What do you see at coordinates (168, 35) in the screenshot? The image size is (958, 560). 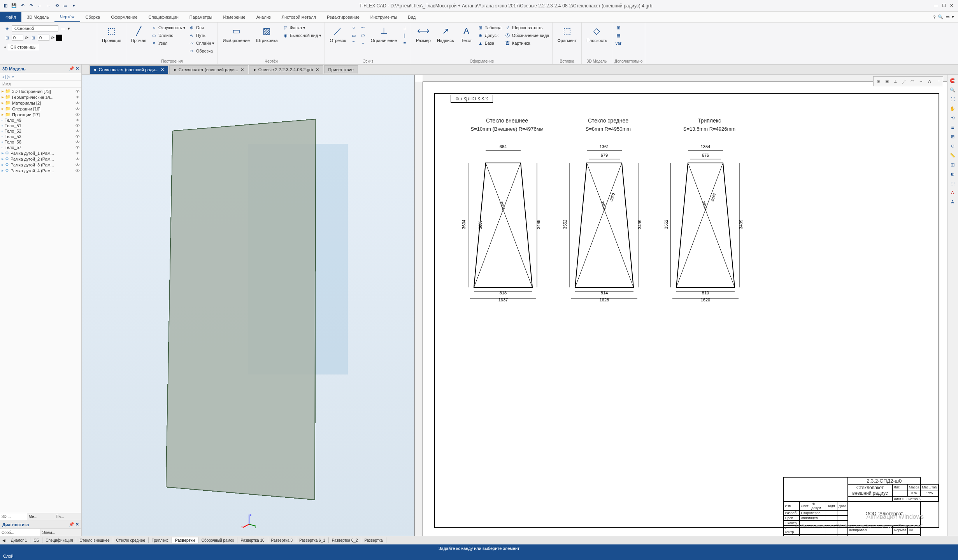 I see `ellipse-button: ⬭Эллипс` at bounding box center [168, 35].